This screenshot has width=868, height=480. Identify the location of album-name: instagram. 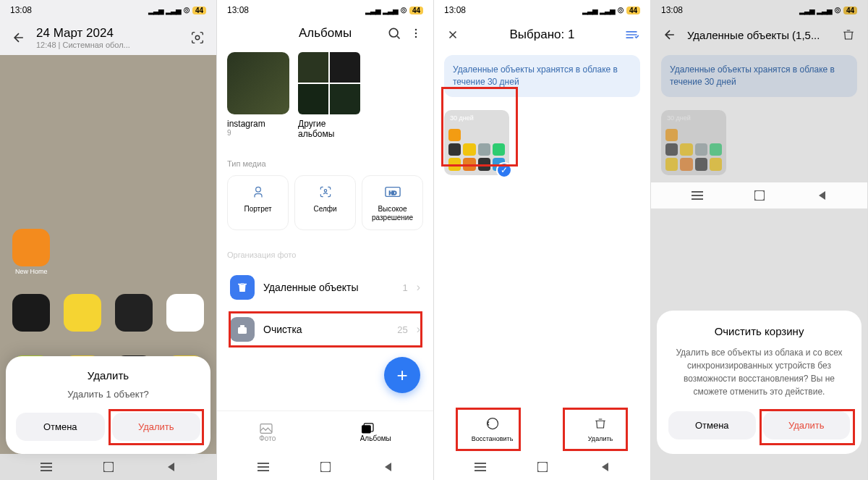
(258, 124).